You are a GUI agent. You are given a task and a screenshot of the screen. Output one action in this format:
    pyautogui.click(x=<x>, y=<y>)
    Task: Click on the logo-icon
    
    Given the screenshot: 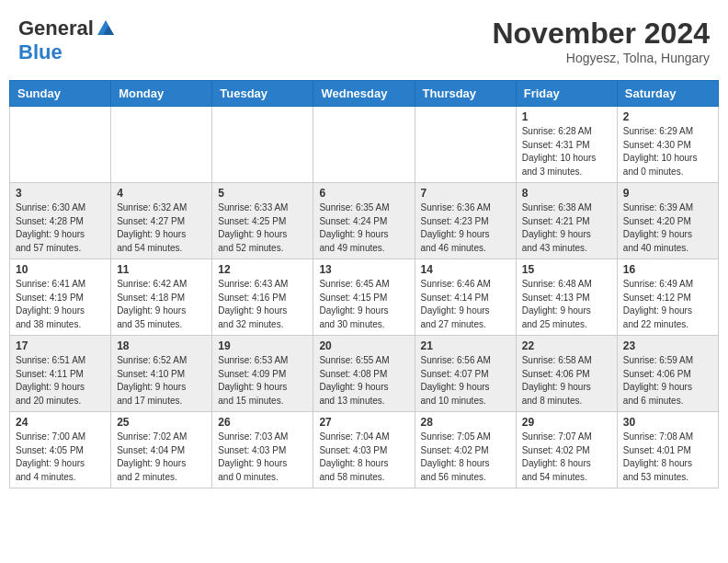 What is the action you would take?
    pyautogui.click(x=106, y=29)
    